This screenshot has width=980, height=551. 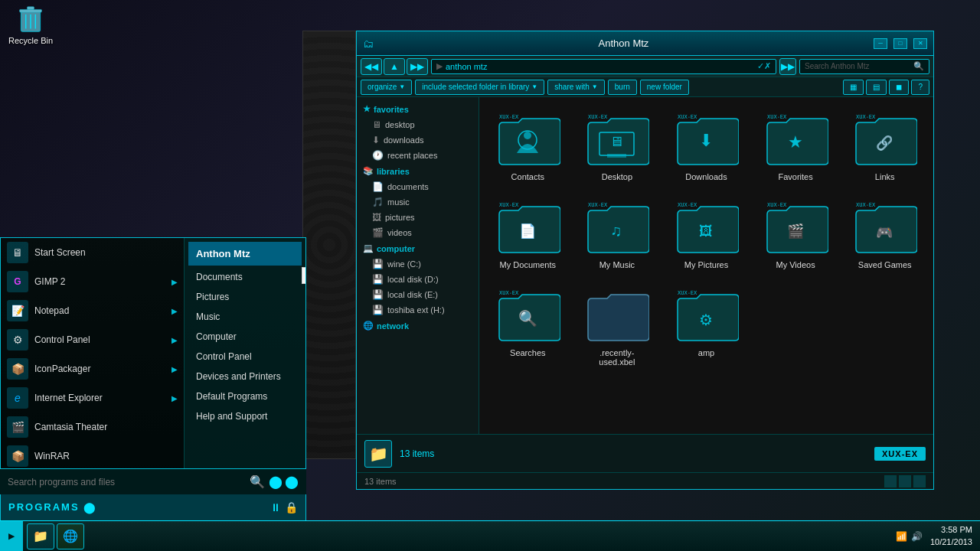 I want to click on include-library-label: include selected folder in library, so click(x=475, y=87).